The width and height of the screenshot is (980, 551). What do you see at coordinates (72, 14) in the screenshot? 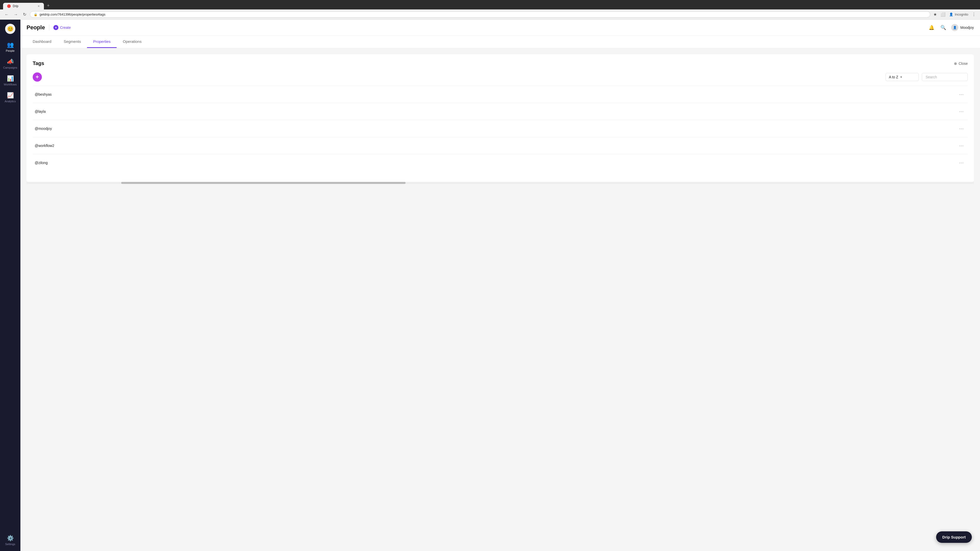
I see `url-text: getdrip.com/7641396/people/properties#ta…` at bounding box center [72, 14].